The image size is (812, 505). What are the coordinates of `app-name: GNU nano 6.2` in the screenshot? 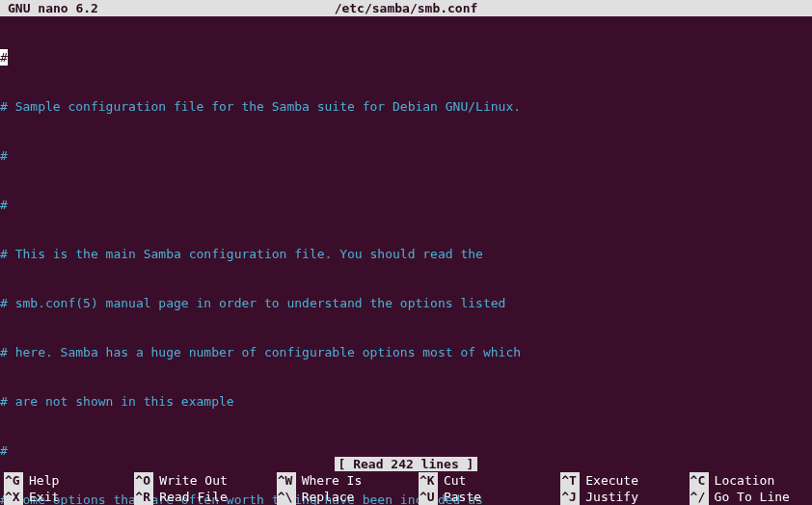 It's located at (50, 8).